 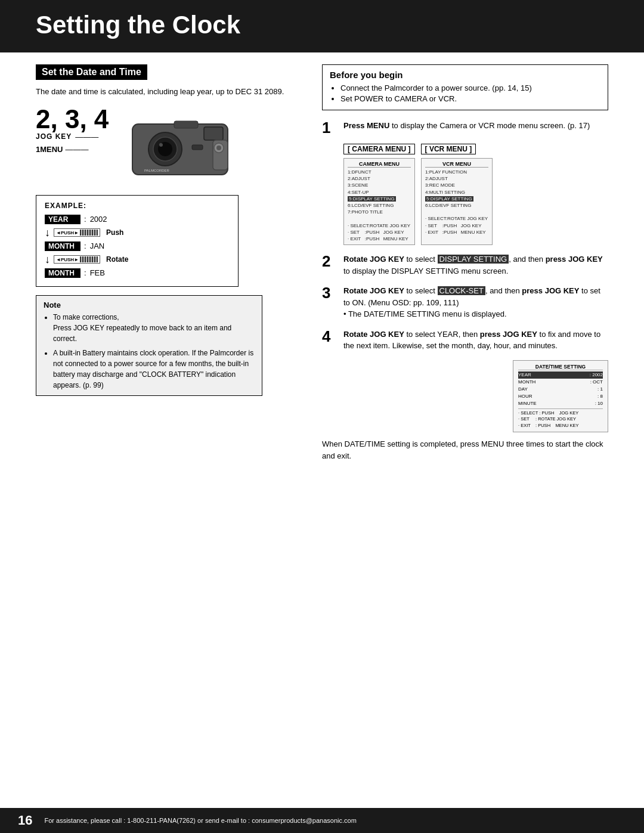 I want to click on before-you-begin-box: Before you begin Connect the Palmcorder …, so click(x=465, y=87).